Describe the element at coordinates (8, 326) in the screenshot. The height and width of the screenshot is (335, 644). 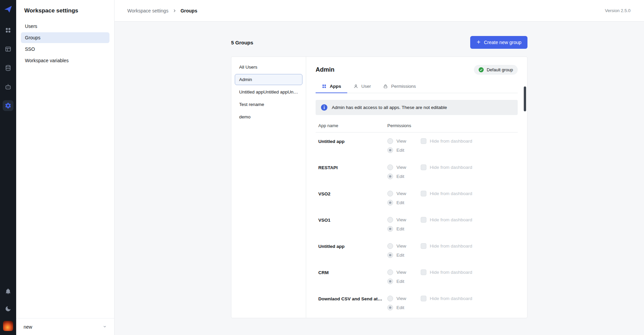
I see `user-avatar` at that location.